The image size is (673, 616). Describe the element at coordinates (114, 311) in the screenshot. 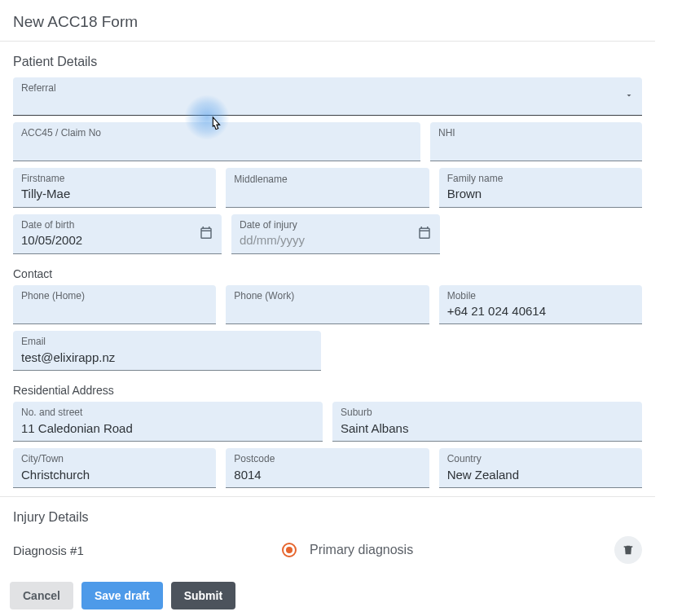

I see `phone-home-value` at that location.